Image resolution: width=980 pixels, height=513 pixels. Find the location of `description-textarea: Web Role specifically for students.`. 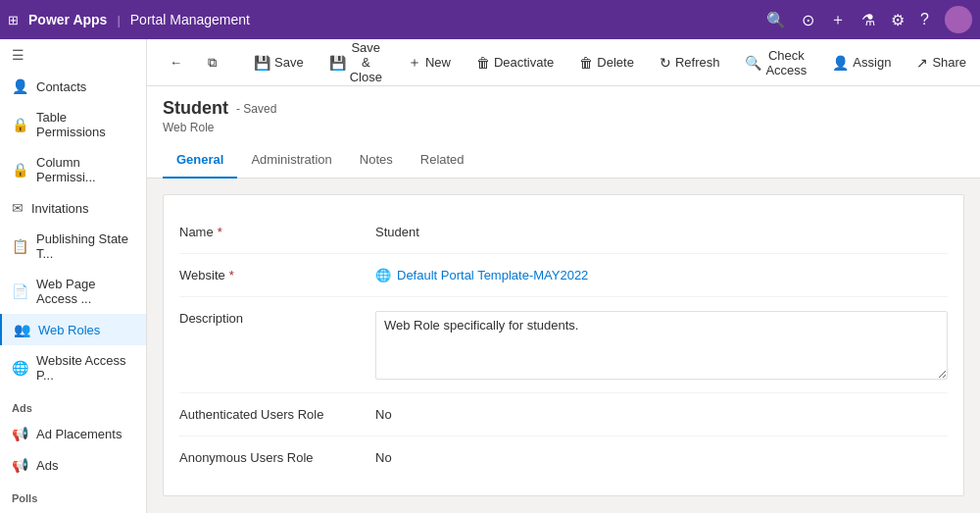

description-textarea: Web Role specifically for students. is located at coordinates (662, 345).